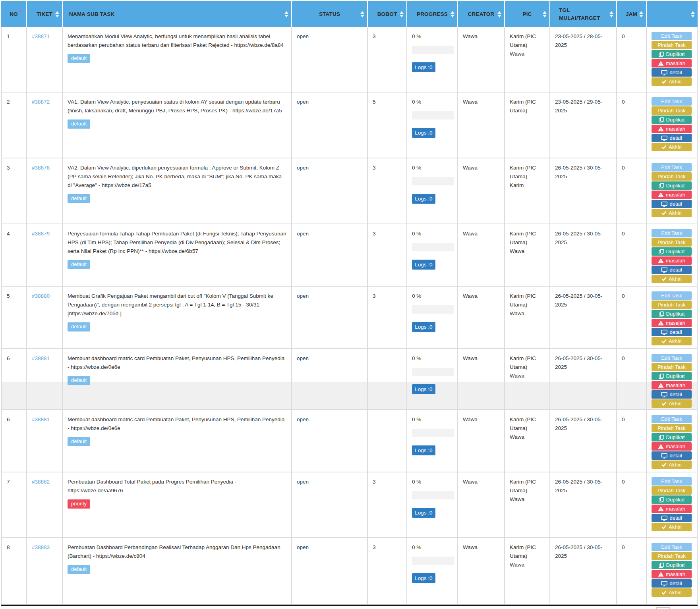  I want to click on ticket-link: #38872, so click(41, 102).